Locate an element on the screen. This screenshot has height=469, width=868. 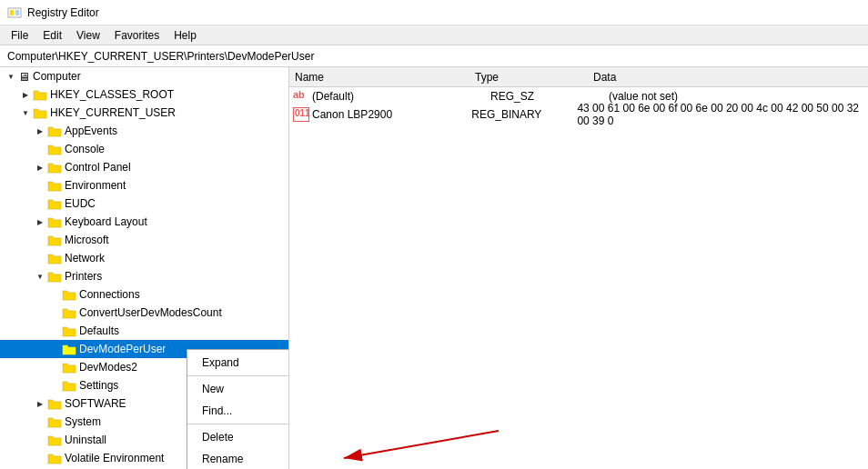
expand-btn-controlpanel: ▶ is located at coordinates (40, 167).